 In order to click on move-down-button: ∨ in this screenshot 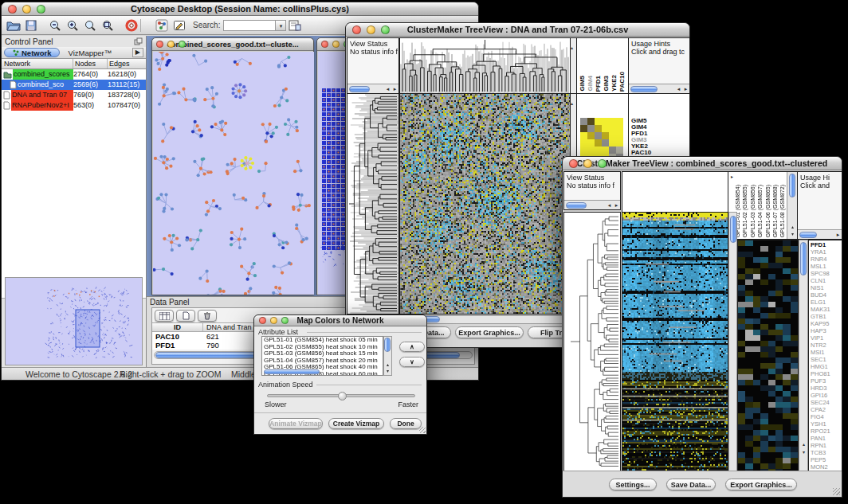, I will do `click(412, 361)`.